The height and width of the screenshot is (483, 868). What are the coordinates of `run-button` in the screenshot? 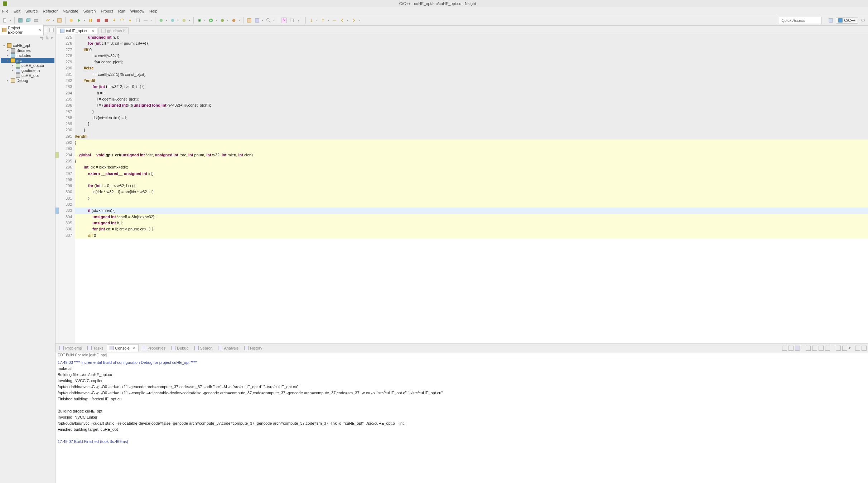 It's located at (211, 20).